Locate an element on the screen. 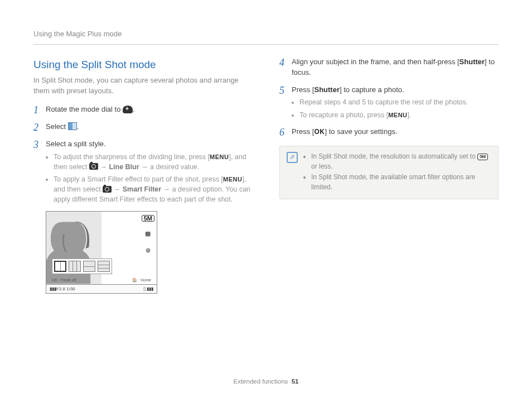 The width and height of the screenshot is (532, 402). split-shot-icon is located at coordinates (72, 126).